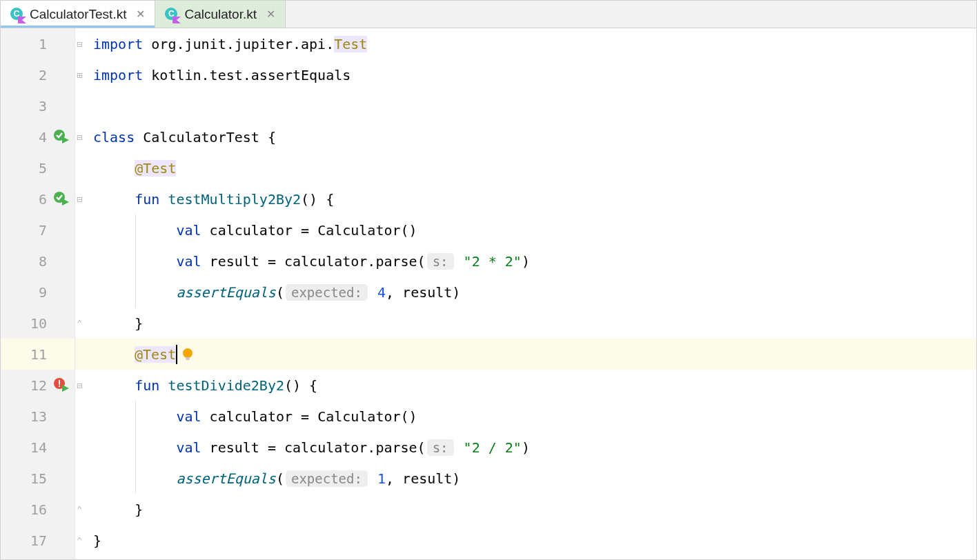 This screenshot has height=560, width=977. Describe the element at coordinates (43, 44) in the screenshot. I see `line-number: 1` at that location.